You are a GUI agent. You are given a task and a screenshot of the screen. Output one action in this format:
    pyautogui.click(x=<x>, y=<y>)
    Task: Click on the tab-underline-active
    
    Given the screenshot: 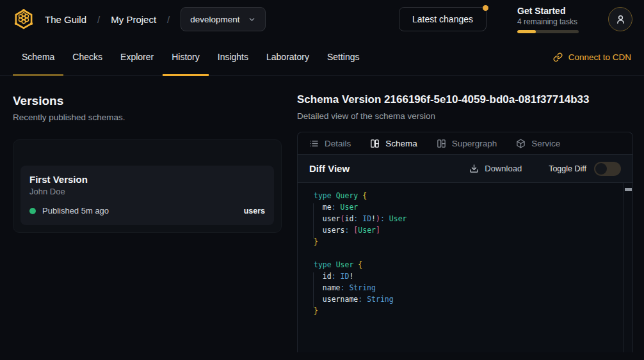 What is the action you would take?
    pyautogui.click(x=186, y=75)
    